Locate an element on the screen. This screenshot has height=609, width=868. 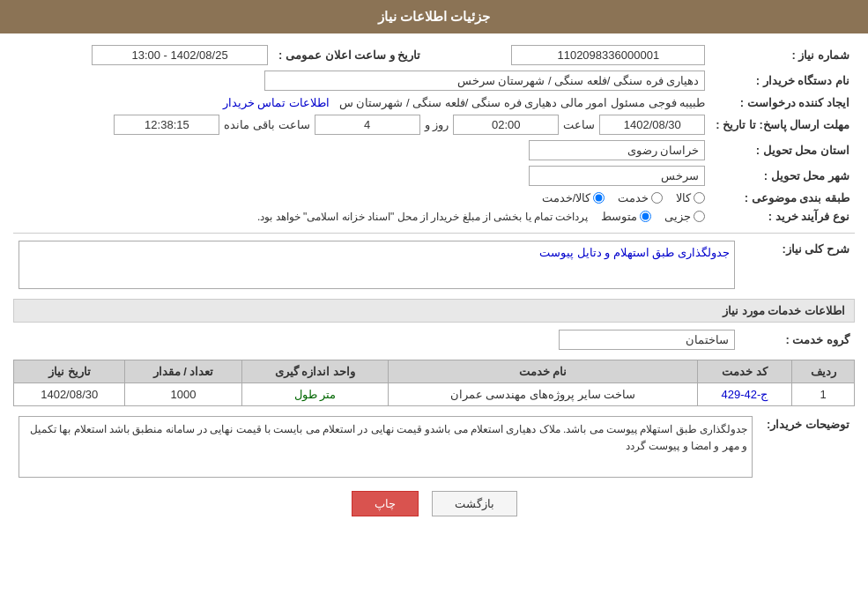
tabaqe-label: طبقه بندی موضوعی : is located at coordinates (783, 197).